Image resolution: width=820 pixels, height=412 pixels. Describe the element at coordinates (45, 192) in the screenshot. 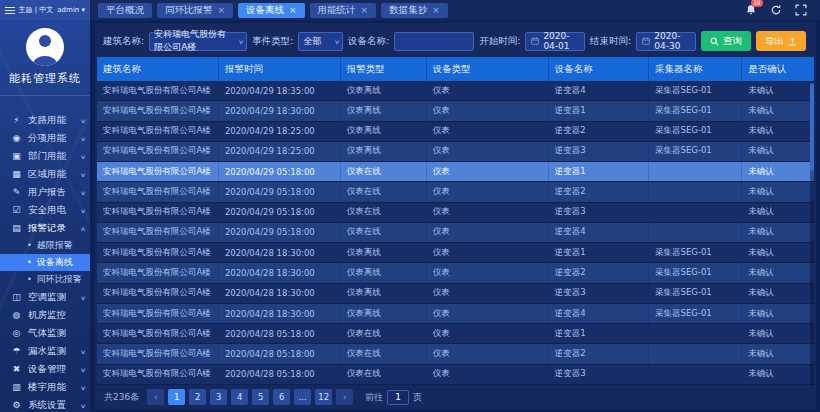

I see `sidebar-item-4: ✎用户报告∨` at that location.